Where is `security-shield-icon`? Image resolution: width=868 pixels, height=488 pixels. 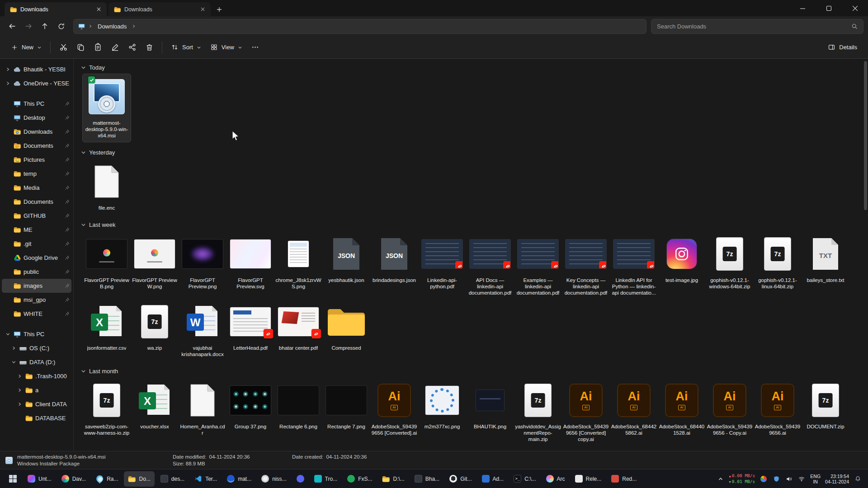
security-shield-icon is located at coordinates (776, 479).